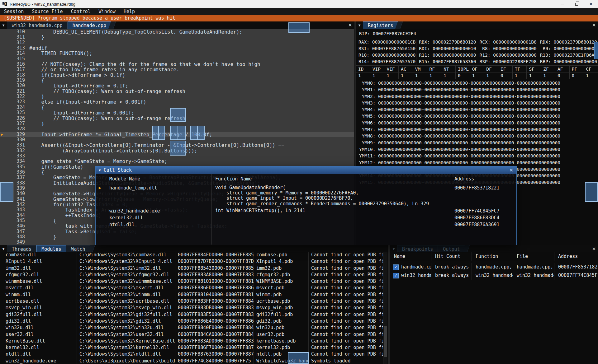 This screenshot has width=598, height=364. I want to click on menu-item: Source File, so click(47, 12).